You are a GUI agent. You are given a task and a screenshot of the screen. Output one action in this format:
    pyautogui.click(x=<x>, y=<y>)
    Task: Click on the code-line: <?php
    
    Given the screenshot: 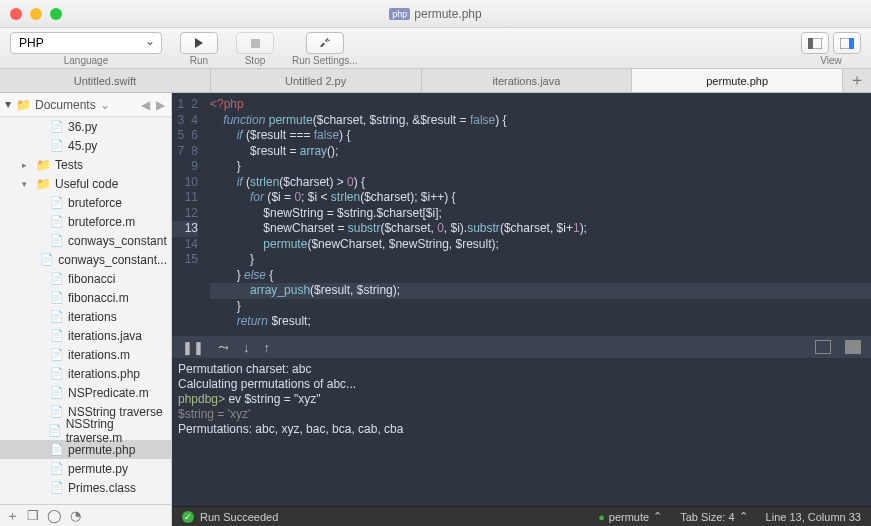 What is the action you would take?
    pyautogui.click(x=540, y=105)
    